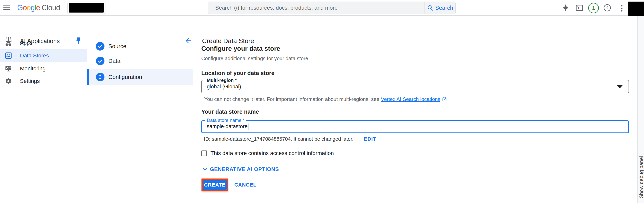  What do you see at coordinates (370, 139) in the screenshot?
I see `edit-id-button: EDIT` at bounding box center [370, 139].